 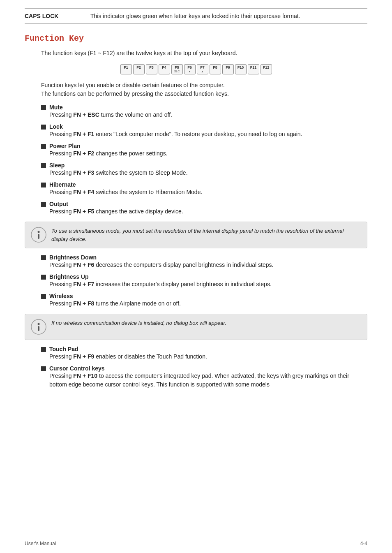 What do you see at coordinates (208, 211) in the screenshot?
I see `item-desc: Pressing FN + F5 changes the active disp…` at bounding box center [208, 211].